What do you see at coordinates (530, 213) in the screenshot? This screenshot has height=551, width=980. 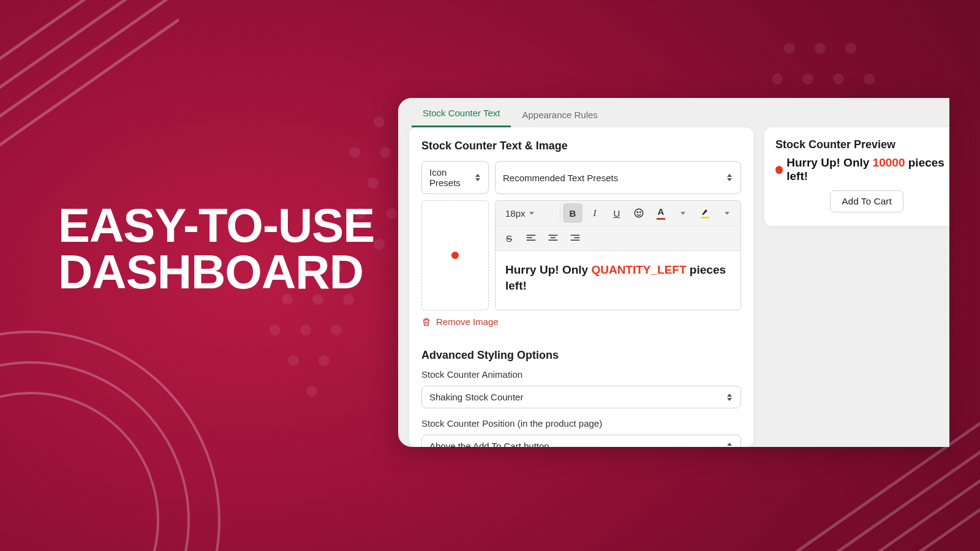 I see `font-size-select: 18px` at bounding box center [530, 213].